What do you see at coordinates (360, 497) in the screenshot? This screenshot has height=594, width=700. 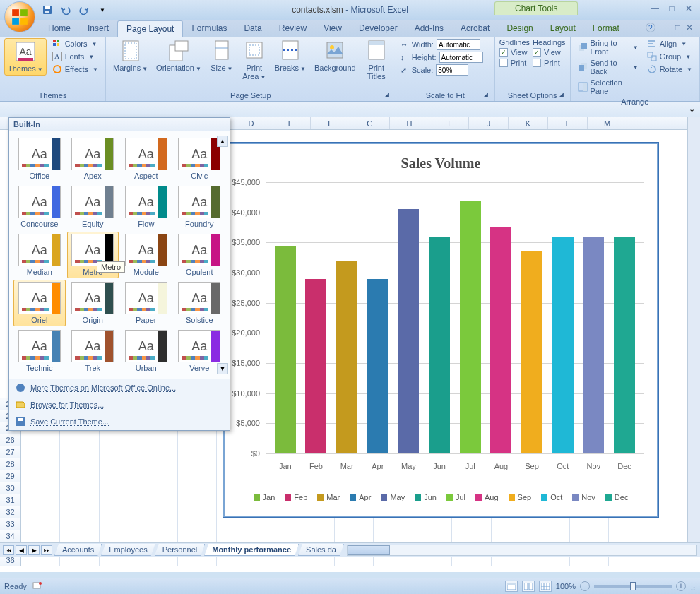 I see `legend-item: Apr` at bounding box center [360, 497].